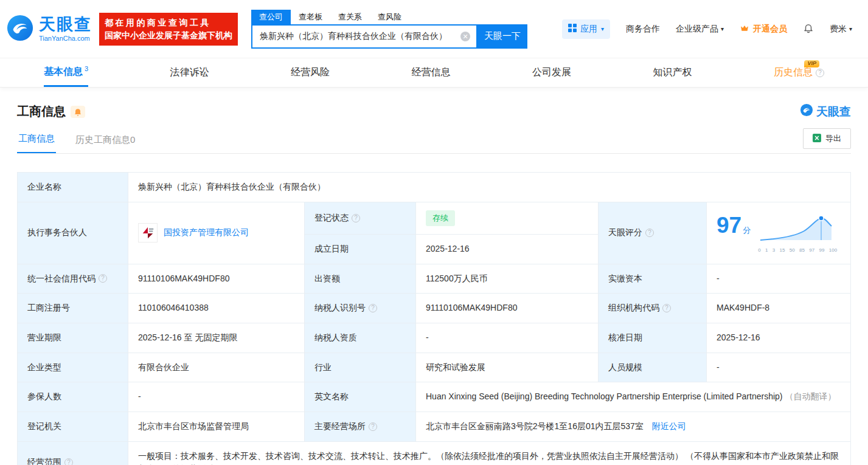 The image size is (868, 465). What do you see at coordinates (833, 139) in the screenshot?
I see `export-label: 导出` at bounding box center [833, 139].